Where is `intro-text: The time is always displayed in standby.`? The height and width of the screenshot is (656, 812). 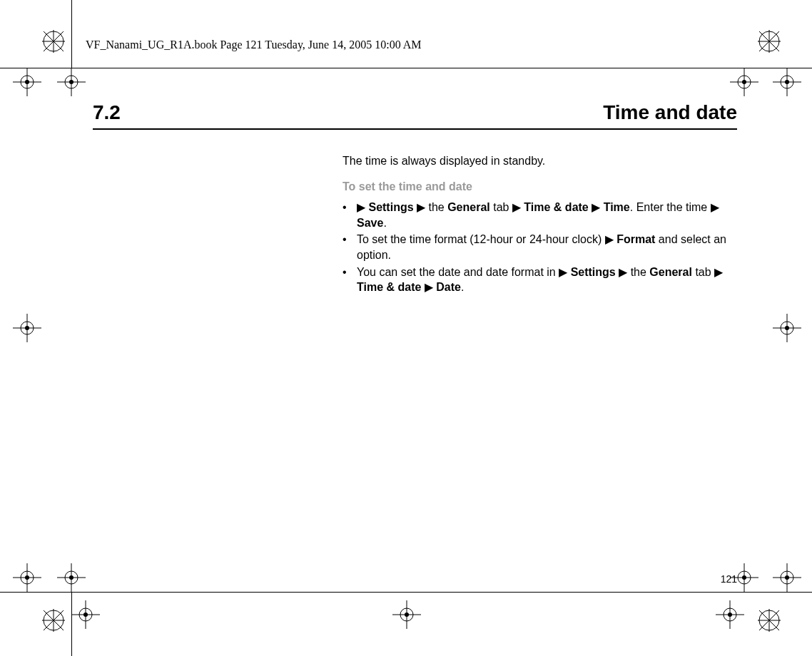
intro-text: The time is always displayed in standby. is located at coordinates (539, 161).